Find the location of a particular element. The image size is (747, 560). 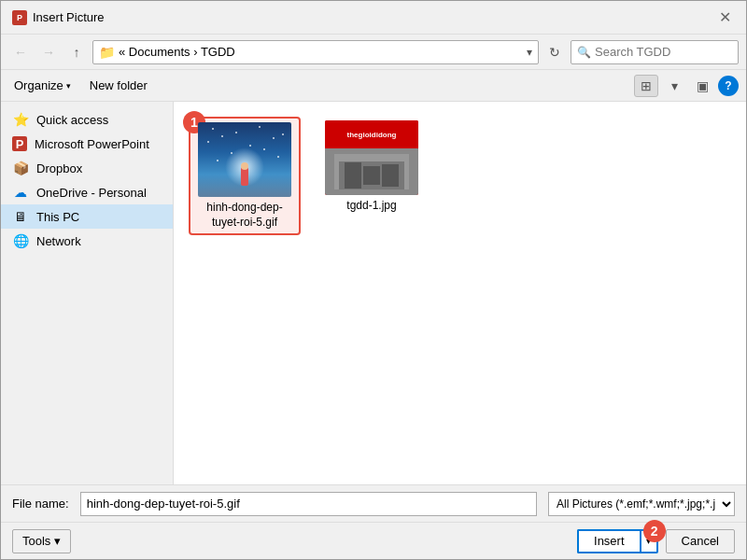

insert-button: Insert is located at coordinates (609, 541).